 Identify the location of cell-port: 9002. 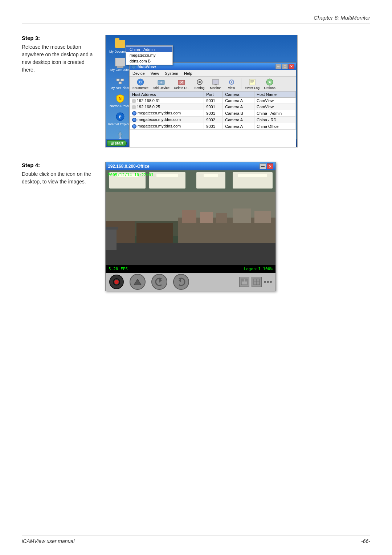
(213, 120).